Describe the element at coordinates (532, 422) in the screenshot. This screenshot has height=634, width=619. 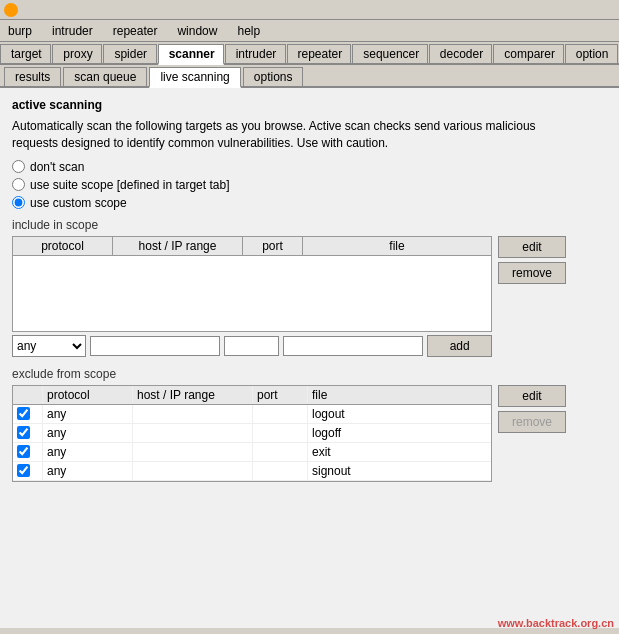
I see `exclude-remove-button: remove` at that location.